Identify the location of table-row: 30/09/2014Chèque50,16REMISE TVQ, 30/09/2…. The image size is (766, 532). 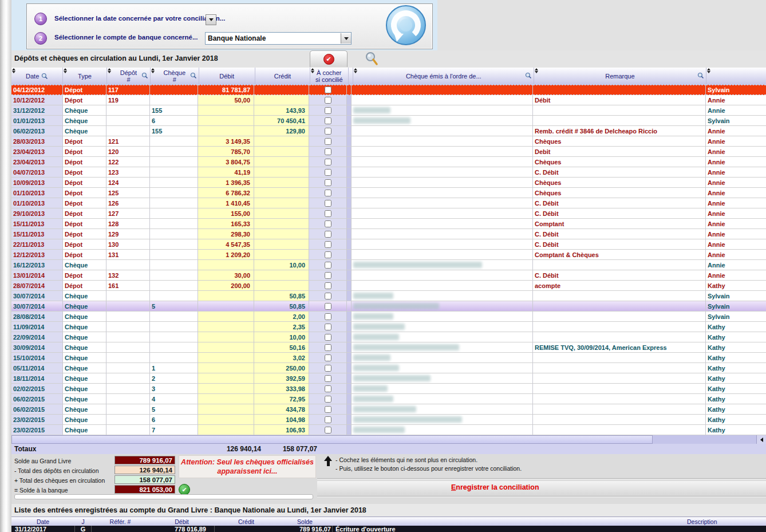
(389, 348).